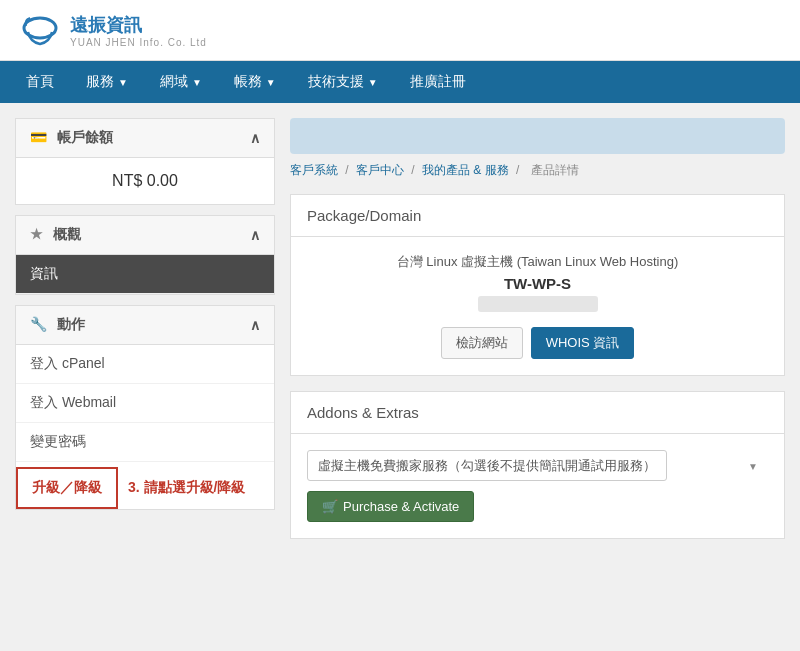 The width and height of the screenshot is (800, 651). I want to click on chevron-up-icon2: ∧, so click(255, 235).